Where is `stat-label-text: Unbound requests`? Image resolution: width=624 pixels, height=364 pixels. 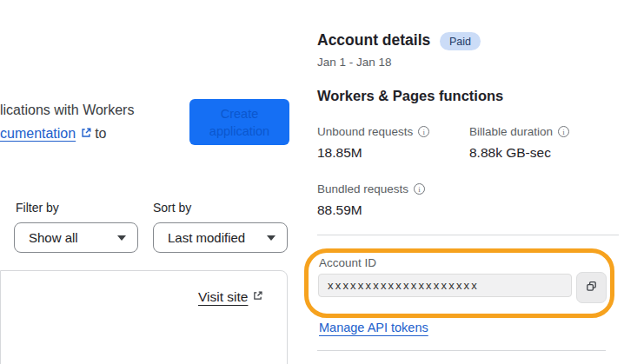
stat-label-text: Unbound requests is located at coordinates (365, 132).